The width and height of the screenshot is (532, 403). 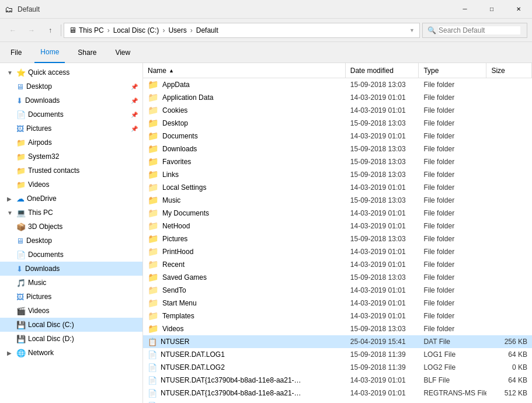 What do you see at coordinates (71, 311) in the screenshot?
I see `sidebar-pc-videos: 🎬 Videos` at bounding box center [71, 311].